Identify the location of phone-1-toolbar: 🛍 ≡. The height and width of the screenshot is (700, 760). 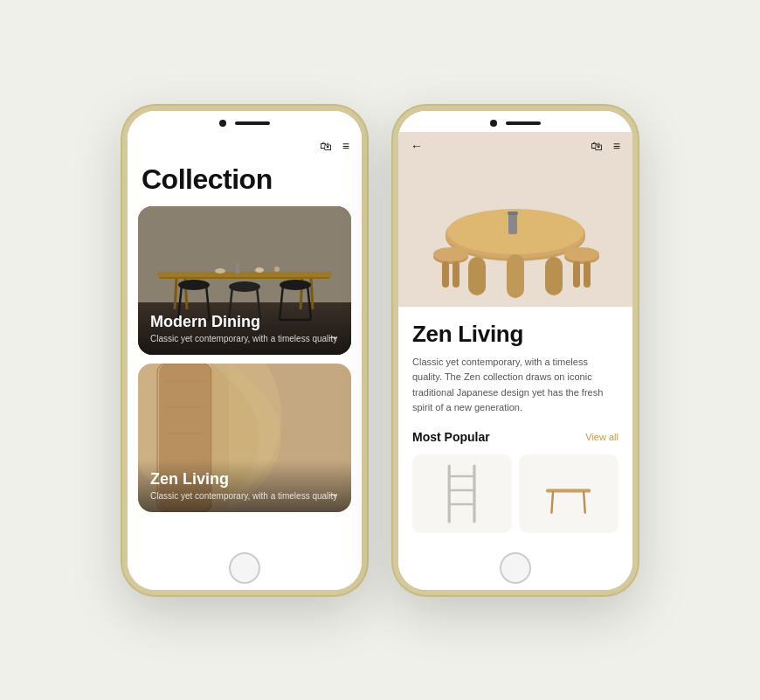
(245, 144).